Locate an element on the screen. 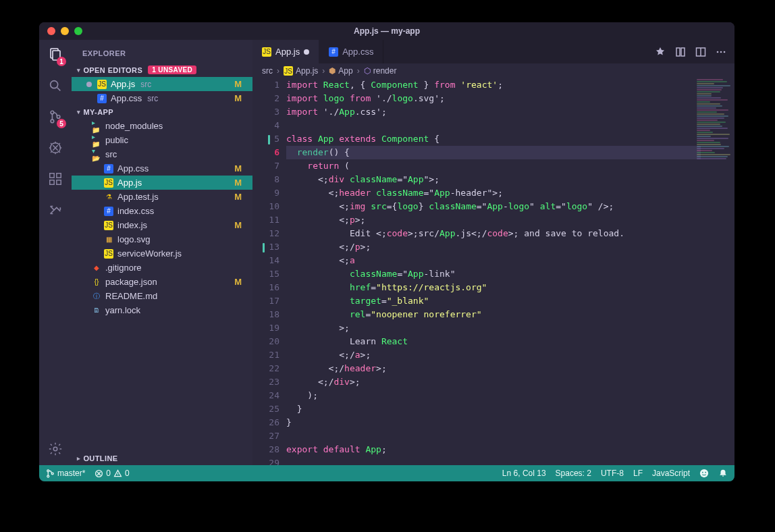  breadcrumbs: src›JSApp.js›⬢App›⬡render is located at coordinates (493, 71).